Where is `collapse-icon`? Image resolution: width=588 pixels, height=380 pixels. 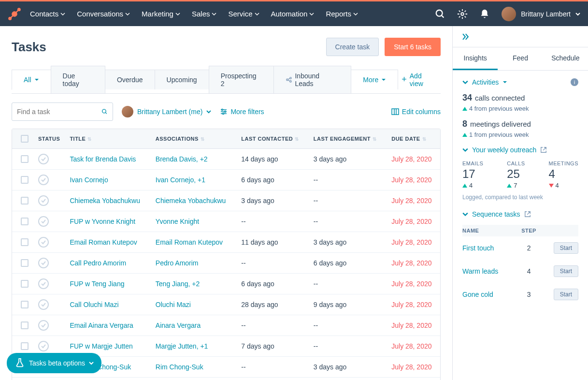
collapse-icon is located at coordinates (465, 37).